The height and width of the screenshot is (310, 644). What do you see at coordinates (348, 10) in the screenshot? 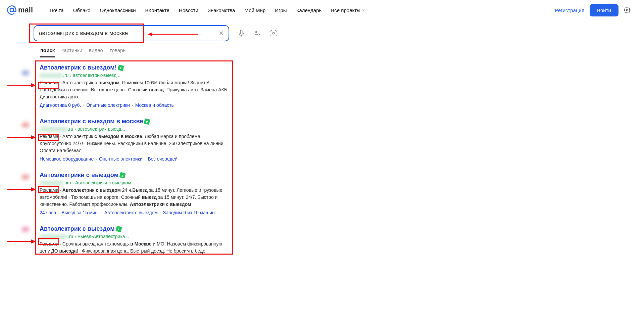
I see `nav-allprojects: Все проекты` at bounding box center [348, 10].